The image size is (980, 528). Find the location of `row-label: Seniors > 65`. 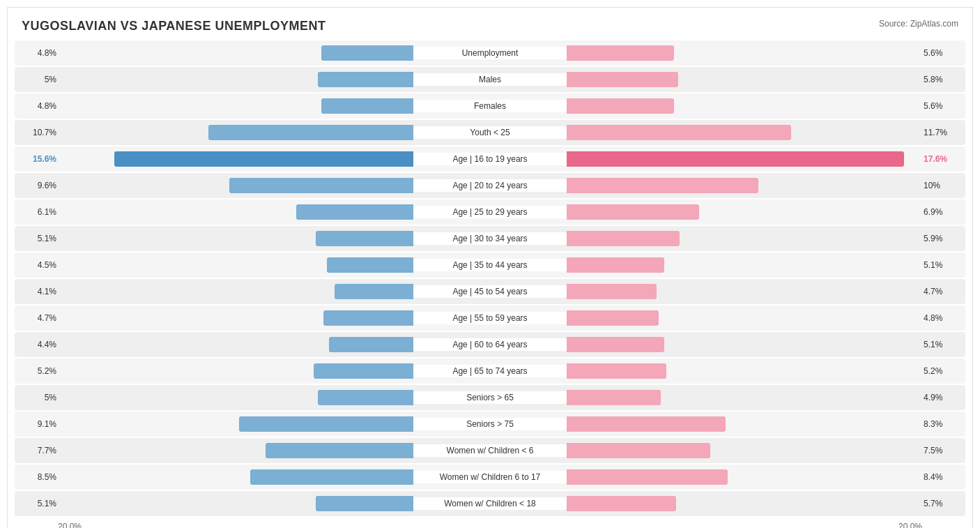

row-label: Seniors > 65 is located at coordinates (490, 398).